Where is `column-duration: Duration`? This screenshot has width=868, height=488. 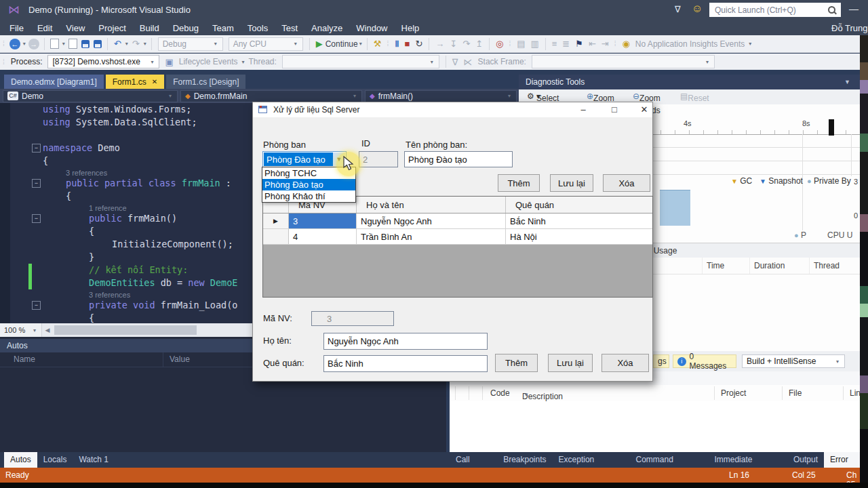 column-duration: Duration is located at coordinates (769, 266).